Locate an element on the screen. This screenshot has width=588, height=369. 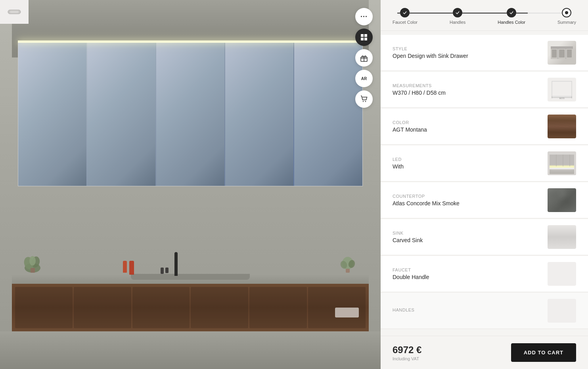
config-text-faucet: Faucet Double Handle is located at coordinates (467, 274).